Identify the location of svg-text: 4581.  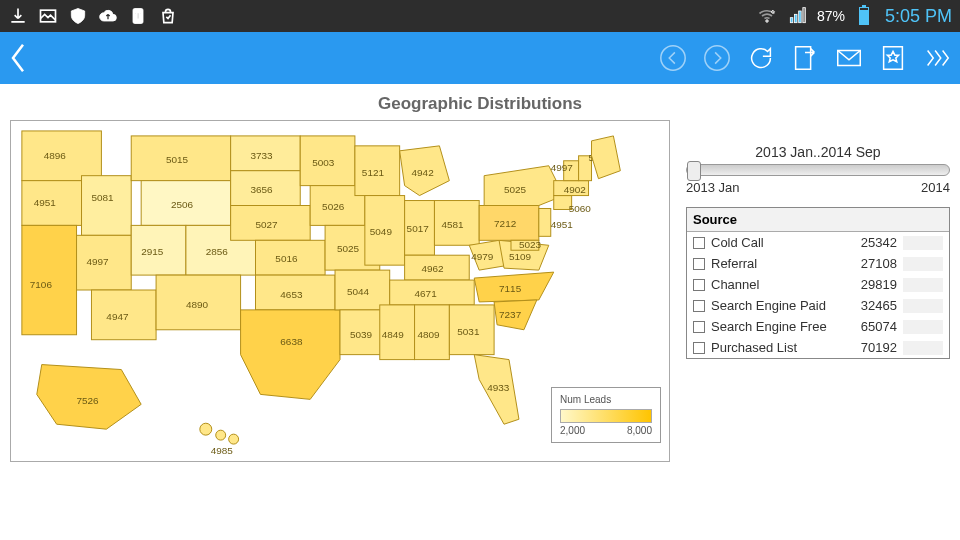
(452, 224).